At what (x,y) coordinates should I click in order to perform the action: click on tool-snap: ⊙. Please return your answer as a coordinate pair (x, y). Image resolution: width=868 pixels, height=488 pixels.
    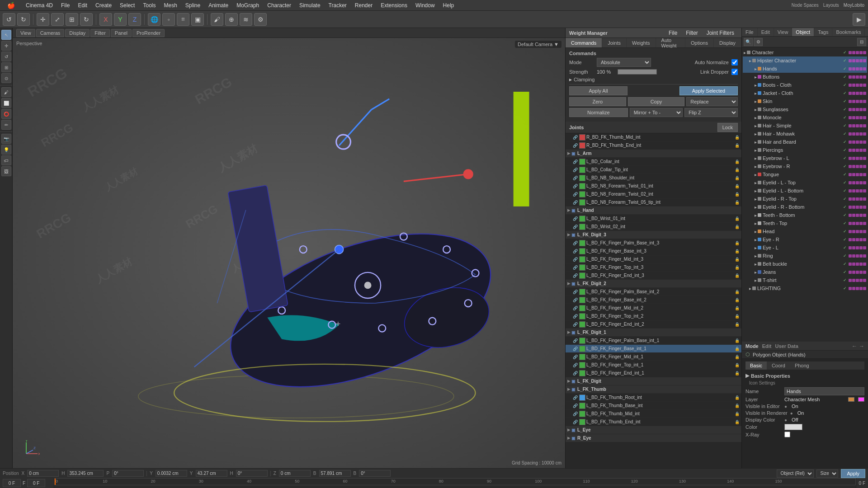
    Looking at the image, I should click on (6, 78).